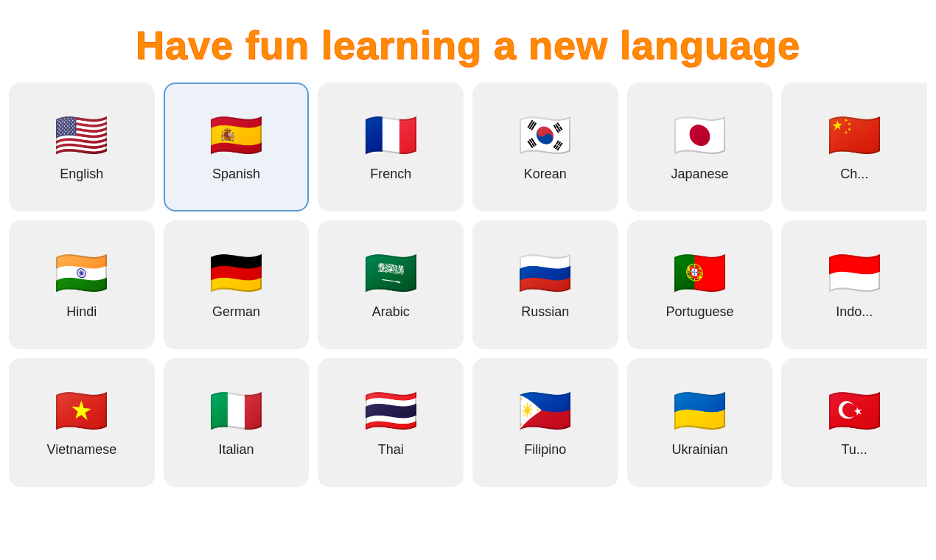 The image size is (936, 560). Describe the element at coordinates (81, 449) in the screenshot. I see `language-name-vietnamese: Vietnamese` at that location.